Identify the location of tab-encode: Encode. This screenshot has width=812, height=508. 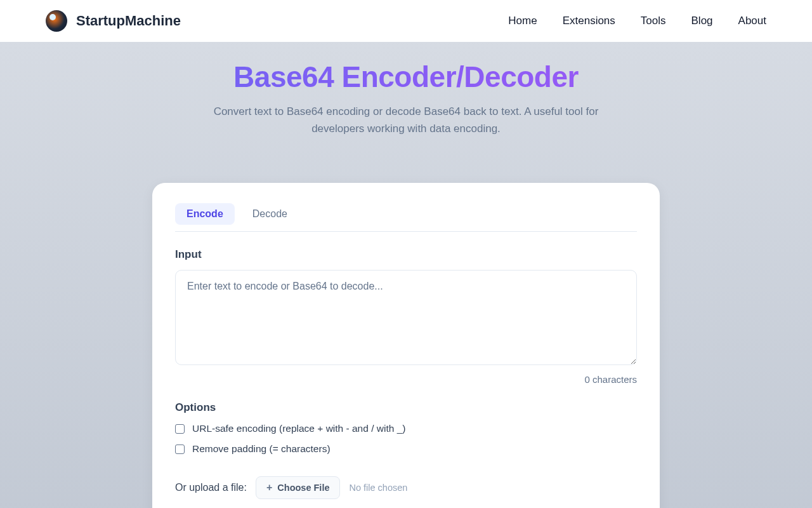
(205, 214).